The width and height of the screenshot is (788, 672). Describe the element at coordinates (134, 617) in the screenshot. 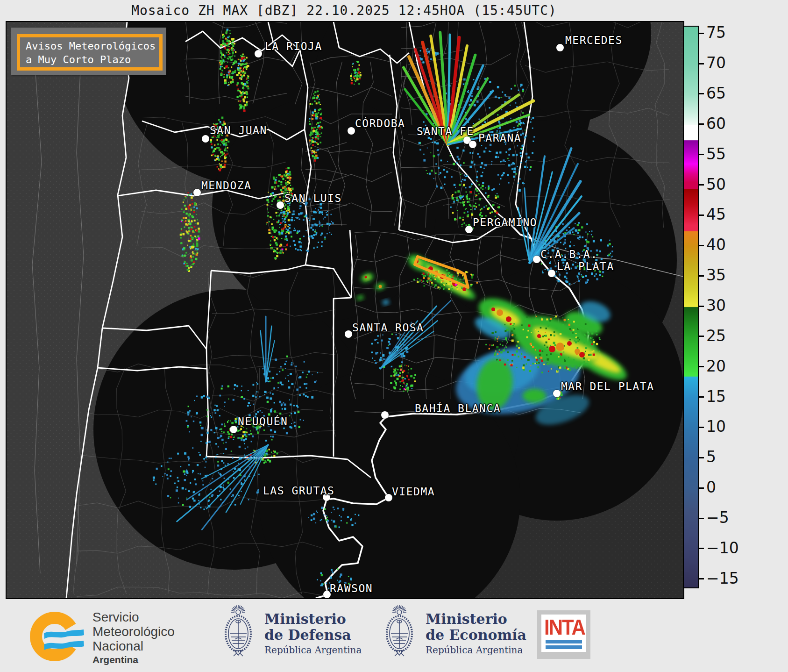

I see `smn-line1: Servicio` at that location.